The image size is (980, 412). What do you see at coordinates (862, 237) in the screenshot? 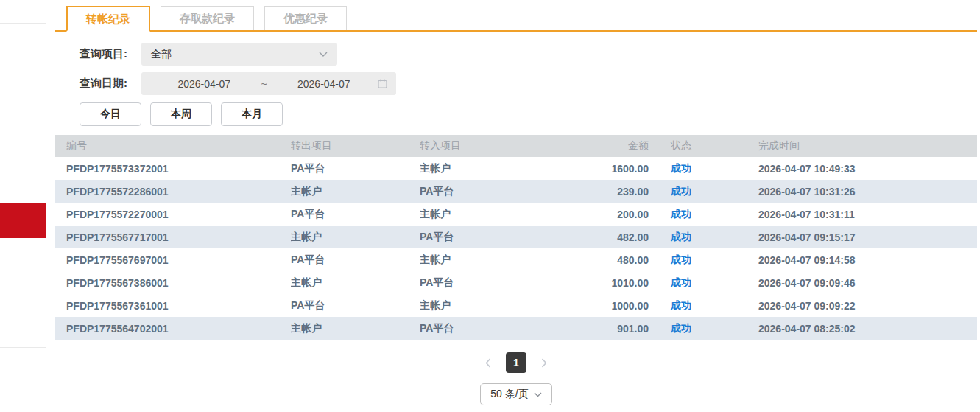
I see `cell-finish-time: 2026-04-07 09:15:17` at bounding box center [862, 237].